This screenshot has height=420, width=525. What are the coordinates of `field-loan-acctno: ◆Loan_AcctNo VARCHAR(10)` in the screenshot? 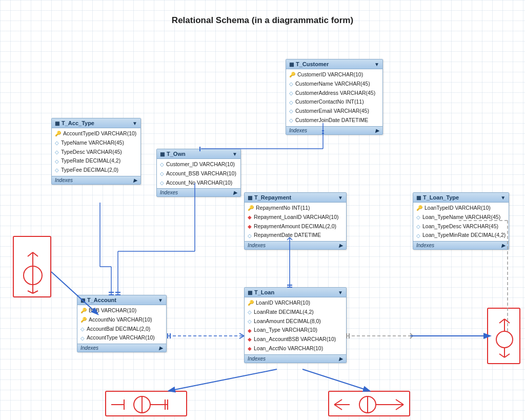 It's located at (295, 349).